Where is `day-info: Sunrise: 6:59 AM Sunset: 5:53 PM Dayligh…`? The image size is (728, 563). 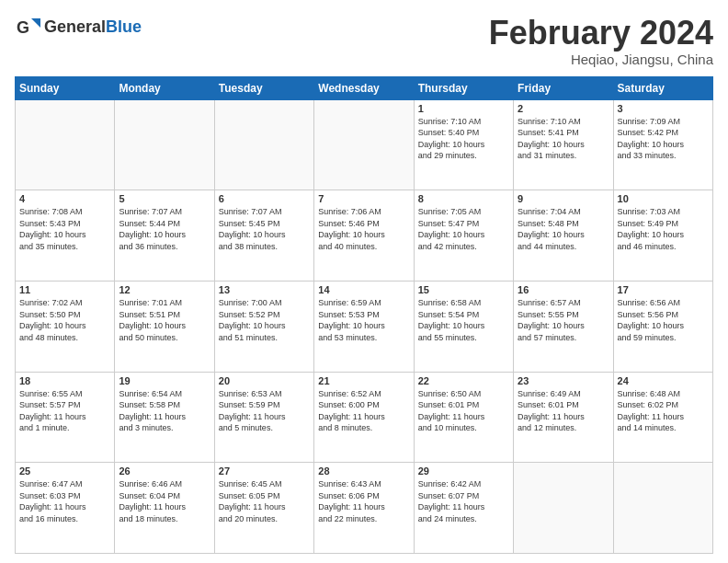
day-info: Sunrise: 6:59 AM Sunset: 5:53 PM Dayligh… is located at coordinates (364, 320).